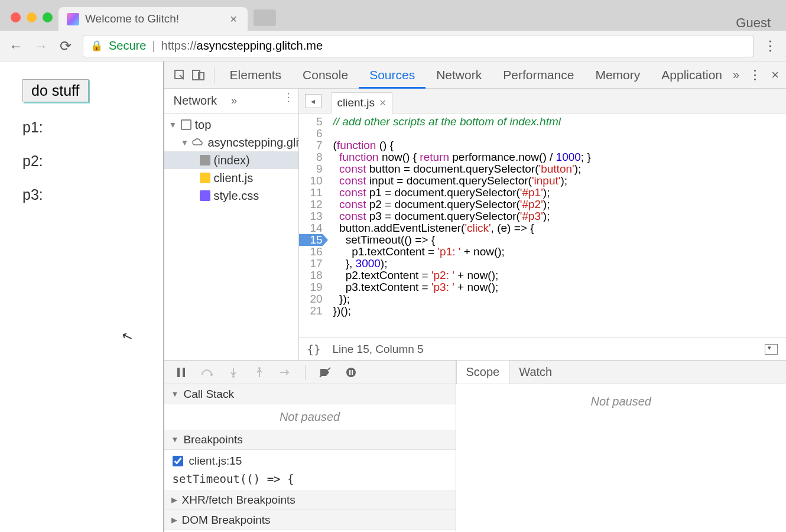 The width and height of the screenshot is (786, 532). I want to click on breakpoints-header: ▼Breakpoints, so click(310, 440).